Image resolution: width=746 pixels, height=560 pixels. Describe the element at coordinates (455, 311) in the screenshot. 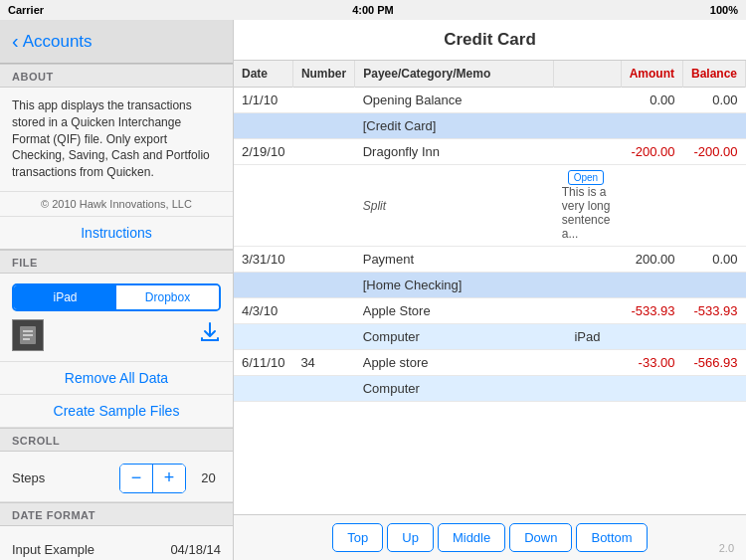

I see `row-payee: Apple Store` at that location.